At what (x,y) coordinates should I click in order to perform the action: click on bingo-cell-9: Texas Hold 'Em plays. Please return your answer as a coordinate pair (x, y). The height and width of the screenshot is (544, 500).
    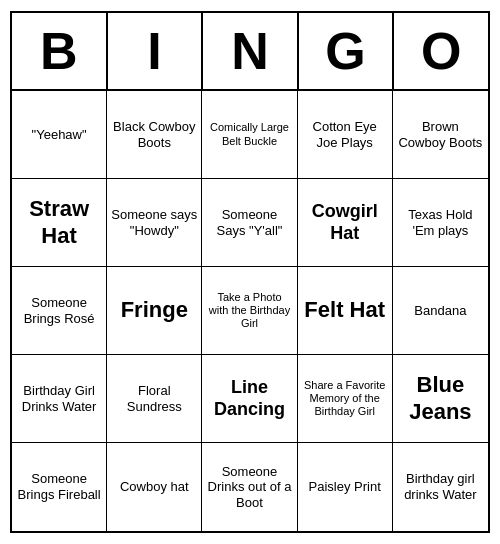
    Looking at the image, I should click on (440, 223).